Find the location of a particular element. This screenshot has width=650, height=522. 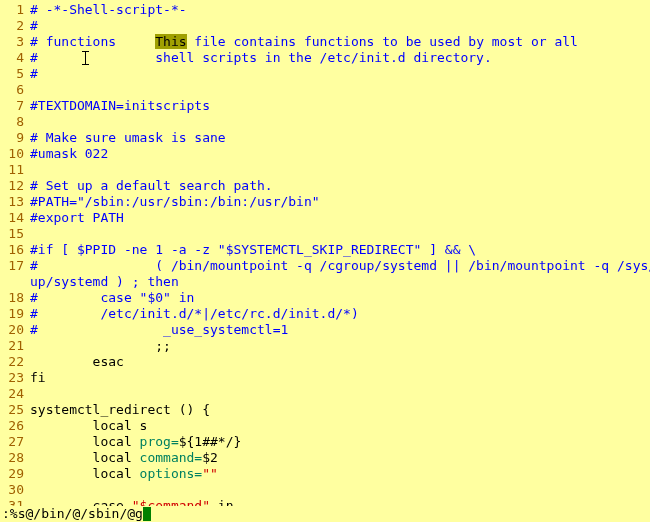

code-line: 2# is located at coordinates (325, 26).